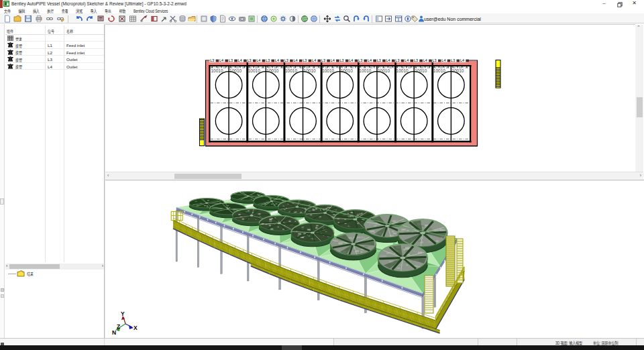 Image resolution: width=644 pixels, height=350 pixels. I want to click on svg-text: Z, so click(118, 327).